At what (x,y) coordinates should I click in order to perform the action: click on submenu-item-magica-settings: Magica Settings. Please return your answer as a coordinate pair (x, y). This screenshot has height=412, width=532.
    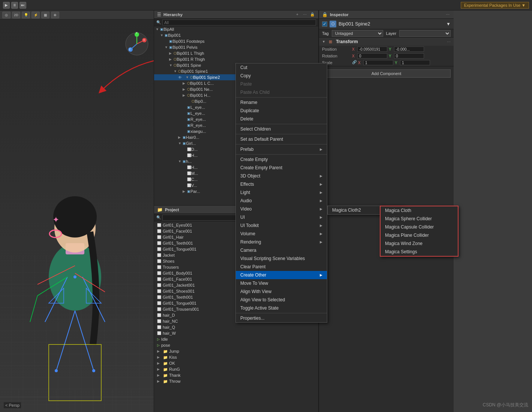
    Looking at the image, I should click on (419, 252).